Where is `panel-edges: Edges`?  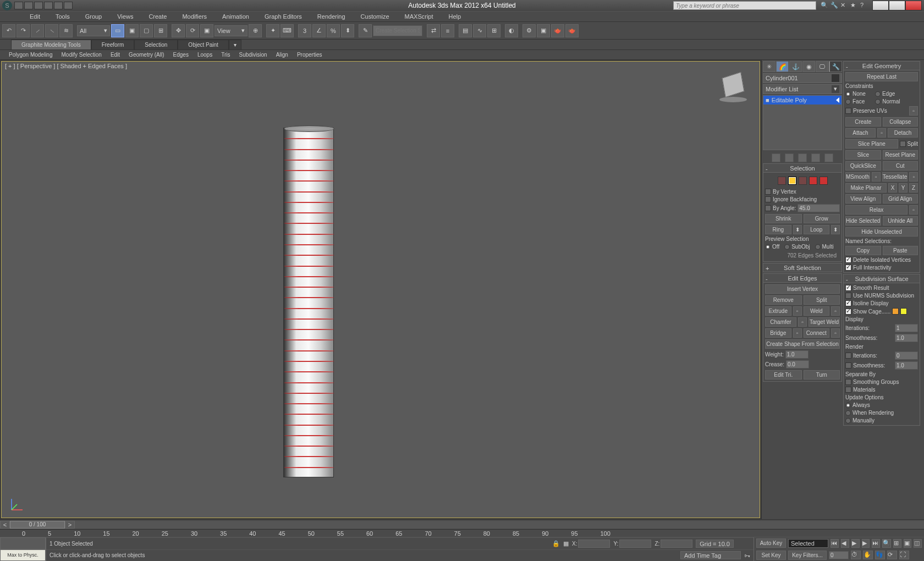 panel-edges: Edges is located at coordinates (181, 55).